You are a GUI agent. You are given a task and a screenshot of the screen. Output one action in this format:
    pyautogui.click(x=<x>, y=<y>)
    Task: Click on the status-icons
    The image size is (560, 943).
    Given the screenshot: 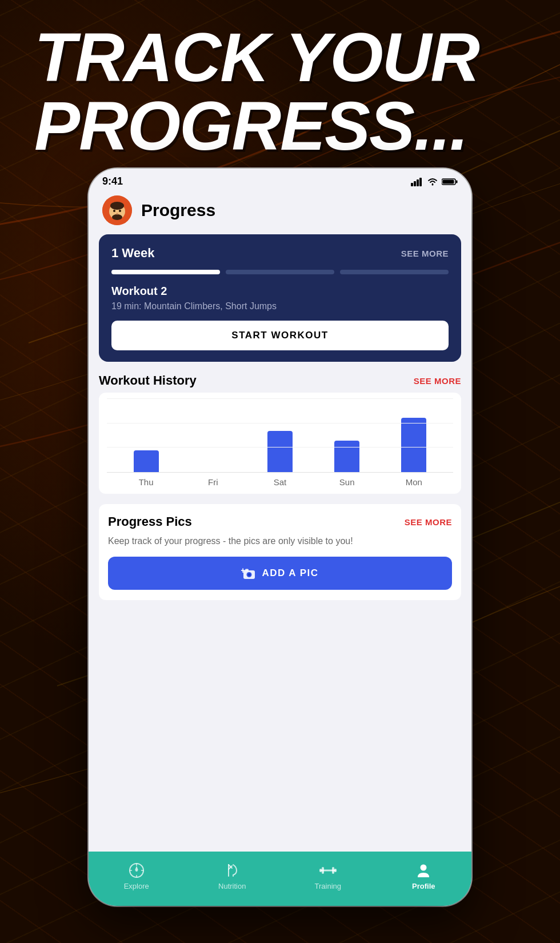 What is the action you would take?
    pyautogui.click(x=434, y=182)
    